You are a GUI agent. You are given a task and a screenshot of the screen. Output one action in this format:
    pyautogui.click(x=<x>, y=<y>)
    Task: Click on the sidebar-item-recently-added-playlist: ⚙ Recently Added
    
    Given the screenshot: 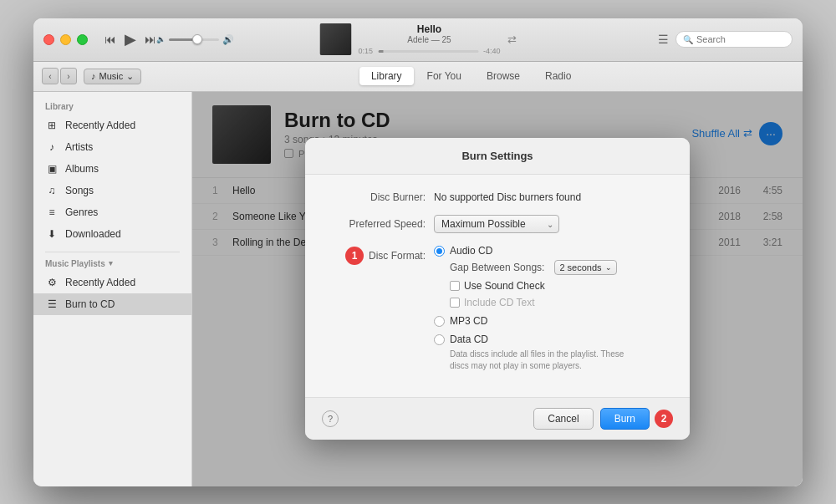 What is the action you would take?
    pyautogui.click(x=112, y=283)
    